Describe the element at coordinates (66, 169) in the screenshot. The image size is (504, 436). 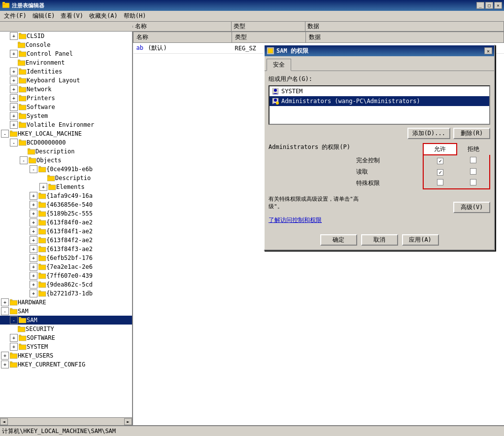
I see `tree-item-0ce: - {0ce4991b-e6b` at that location.